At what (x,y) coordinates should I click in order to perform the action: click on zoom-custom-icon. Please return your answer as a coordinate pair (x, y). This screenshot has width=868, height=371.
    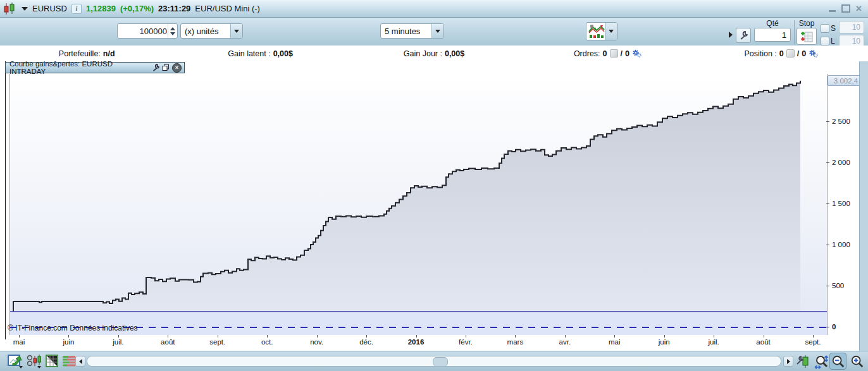
    Looking at the image, I should click on (821, 362).